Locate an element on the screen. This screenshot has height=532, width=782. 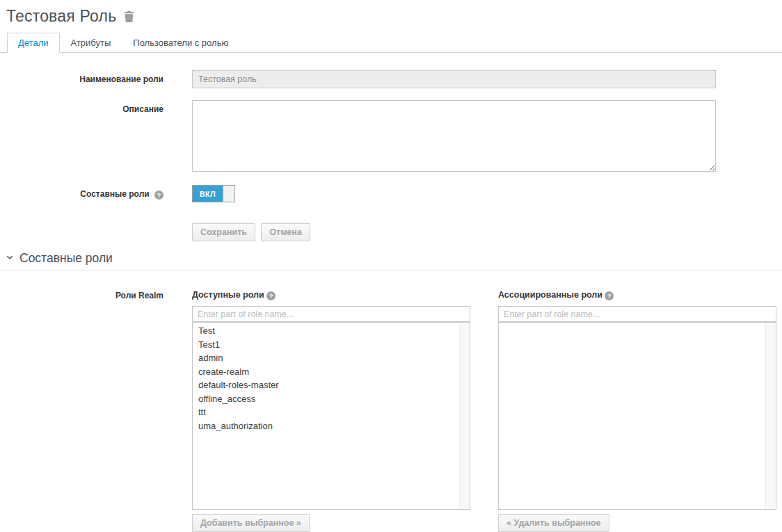
list-item: ttt is located at coordinates (331, 412).